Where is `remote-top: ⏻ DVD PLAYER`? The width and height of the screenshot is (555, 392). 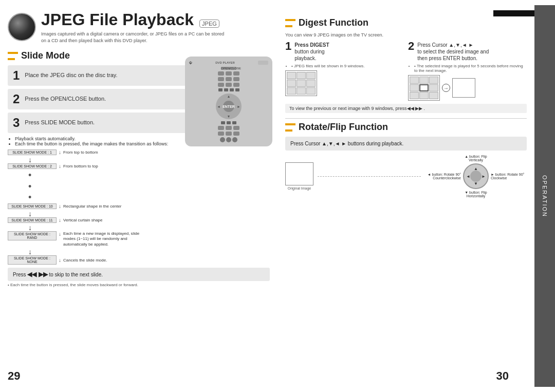 remote-top: ⏻ DVD PLAYER is located at coordinates (229, 63).